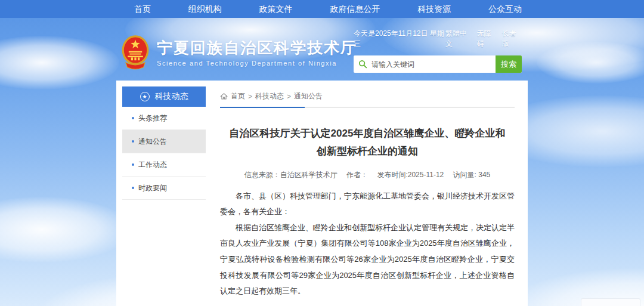 This screenshot has width=644, height=306. I want to click on breadcrumb: 首页 > 科技动态 > 通知公告, so click(367, 97).